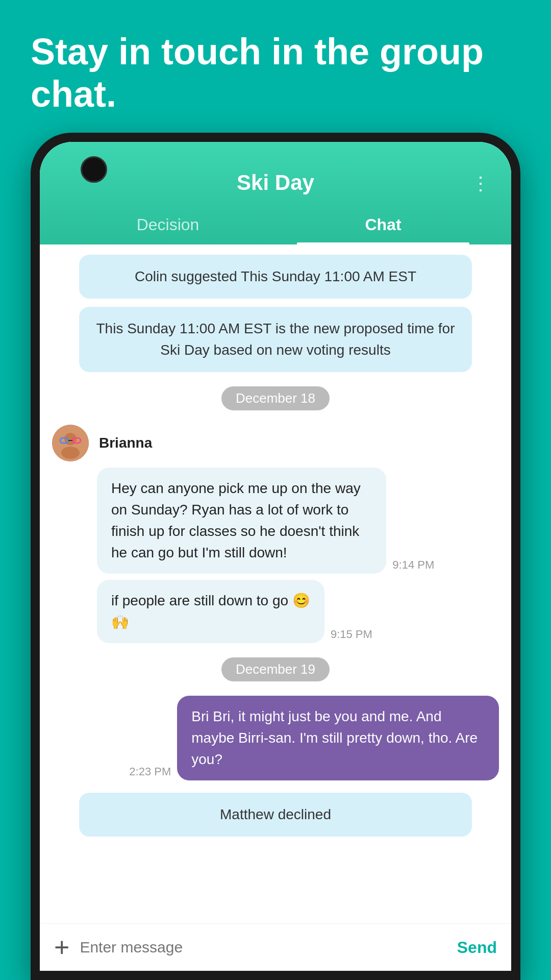 The width and height of the screenshot is (551, 980). Describe the element at coordinates (276, 184) in the screenshot. I see `header-top: Ski Day ⋮` at that location.